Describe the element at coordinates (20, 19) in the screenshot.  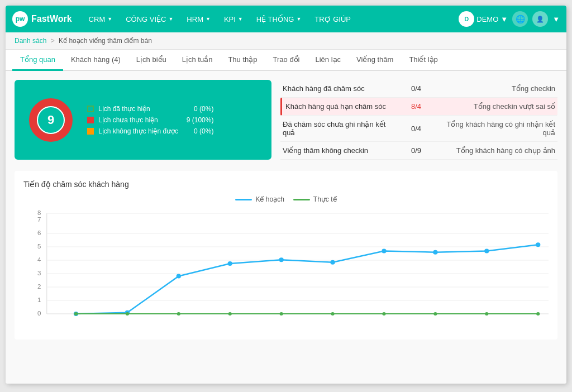
I see `brand-icon: pw` at that location.